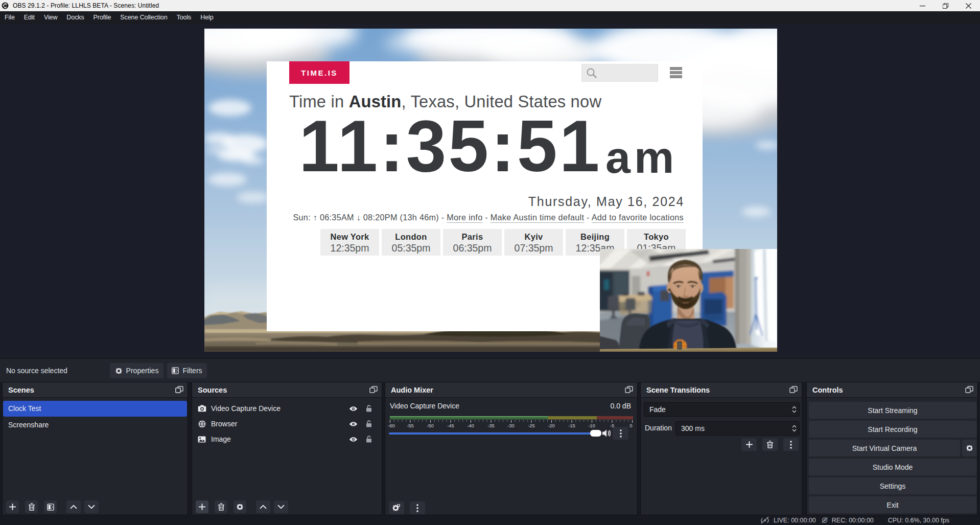 The height and width of the screenshot is (525, 980). What do you see at coordinates (319, 73) in the screenshot?
I see `timeis-logo: TIME.IS` at bounding box center [319, 73].